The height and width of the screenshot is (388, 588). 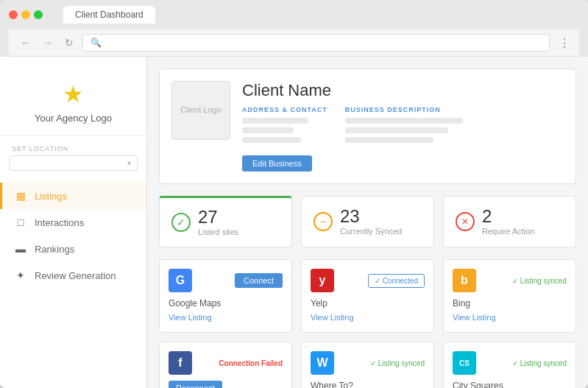 What do you see at coordinates (74, 118) in the screenshot?
I see `agency-logo-text: Your Agency Logo` at bounding box center [74, 118].